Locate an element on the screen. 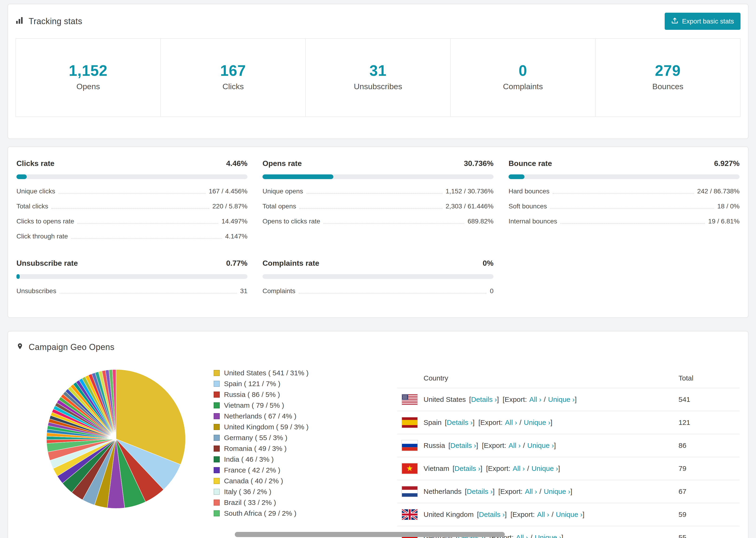 The image size is (756, 538). country-total: 121 is located at coordinates (707, 422).